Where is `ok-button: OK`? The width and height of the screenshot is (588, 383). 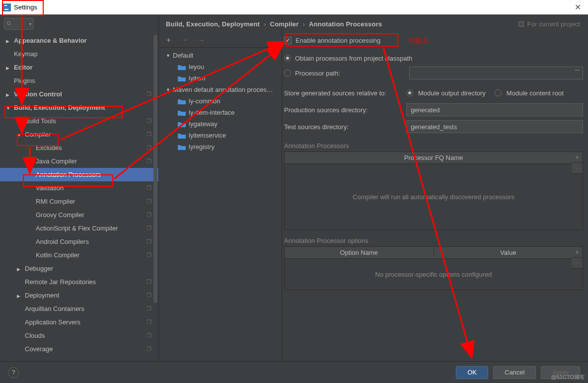 ok-button: OK is located at coordinates (472, 373).